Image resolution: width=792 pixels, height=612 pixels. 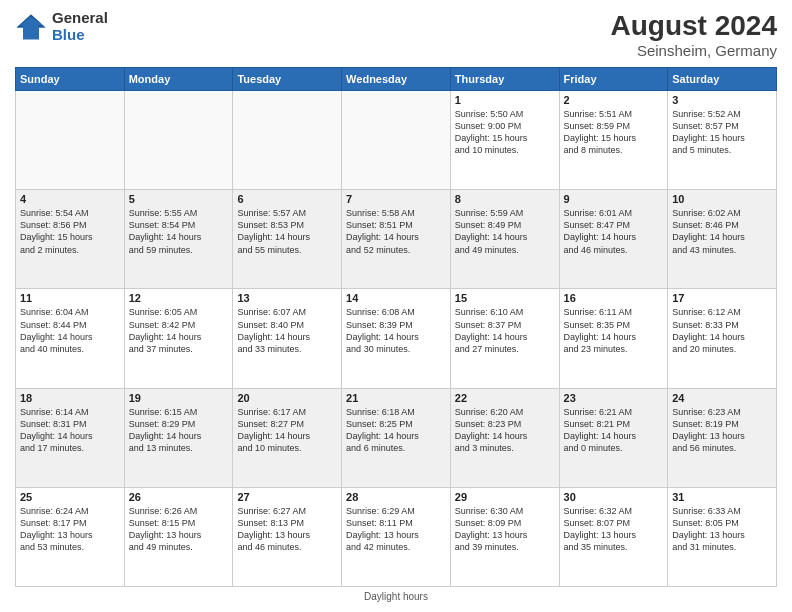 I want to click on table-row: 6Sunrise: 5:57 AM Sunset: 8:53 PM Daylig…, so click(x=288, y=240).